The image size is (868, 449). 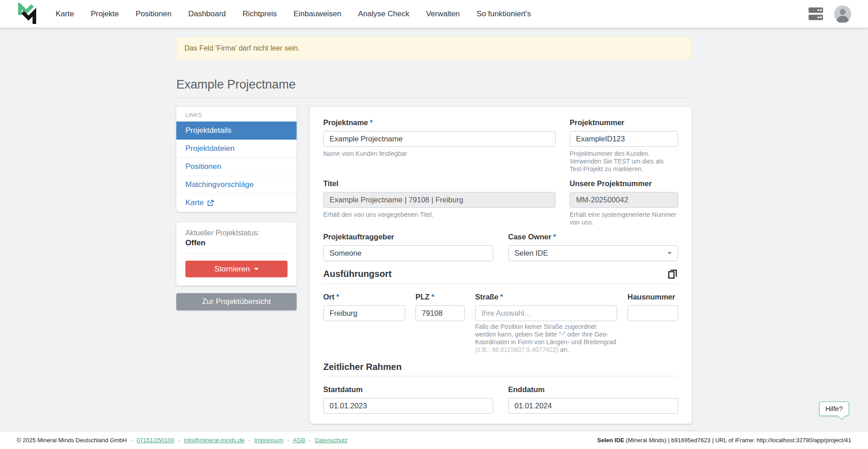 What do you see at coordinates (203, 167) in the screenshot?
I see `sidebar-item-label: Positionen` at bounding box center [203, 167].